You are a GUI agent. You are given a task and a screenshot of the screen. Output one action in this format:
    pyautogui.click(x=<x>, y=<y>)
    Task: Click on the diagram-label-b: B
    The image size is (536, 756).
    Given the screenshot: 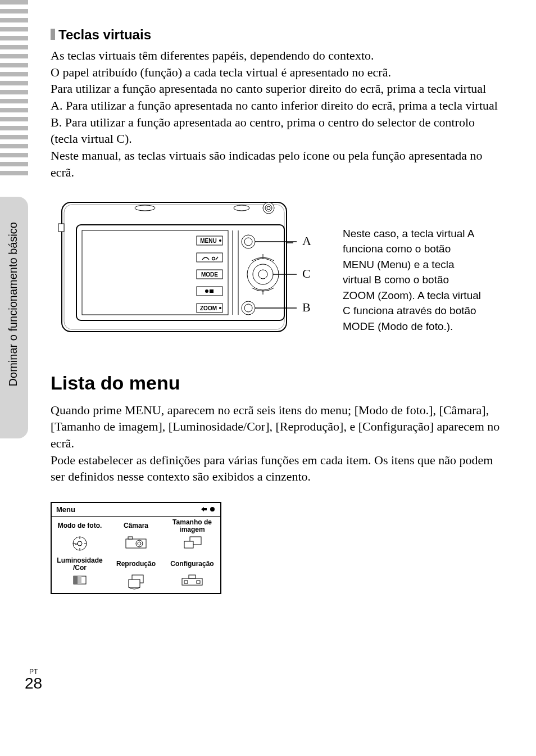 What is the action you would take?
    pyautogui.click(x=307, y=307)
    